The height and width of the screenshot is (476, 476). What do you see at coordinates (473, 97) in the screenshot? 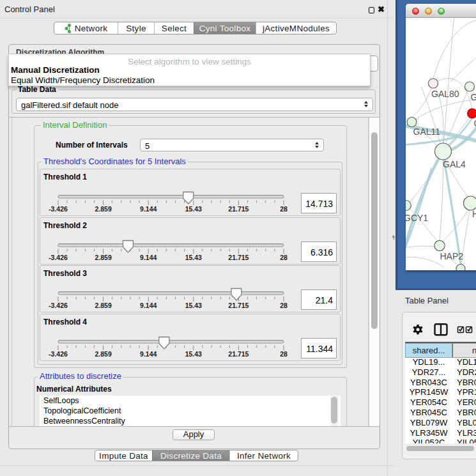
I see `svg-text: GA` at bounding box center [473, 97].